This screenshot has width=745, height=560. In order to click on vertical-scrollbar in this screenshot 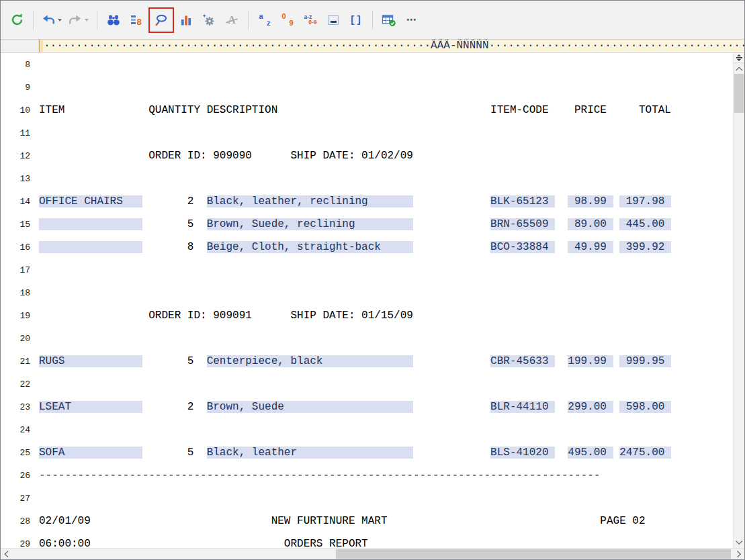, I will do `click(739, 301)`.